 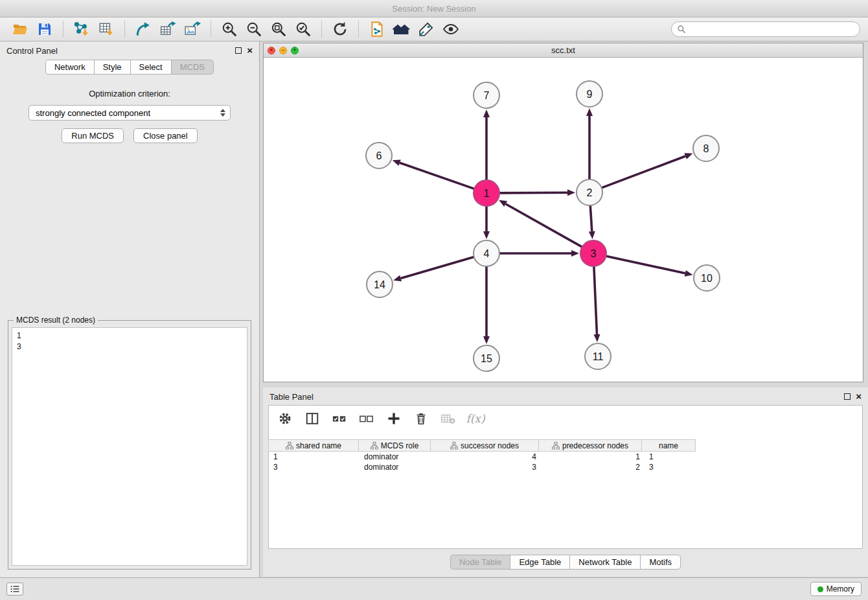 I want to click on tab-mcds: MCDS, so click(x=192, y=67).